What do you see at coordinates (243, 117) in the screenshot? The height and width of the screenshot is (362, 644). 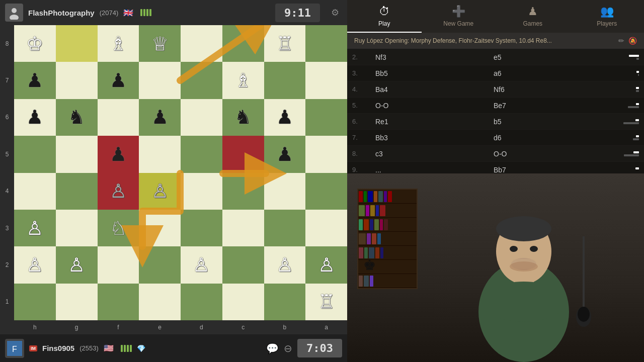 I see `piece-BN-c6: ♞` at bounding box center [243, 117].